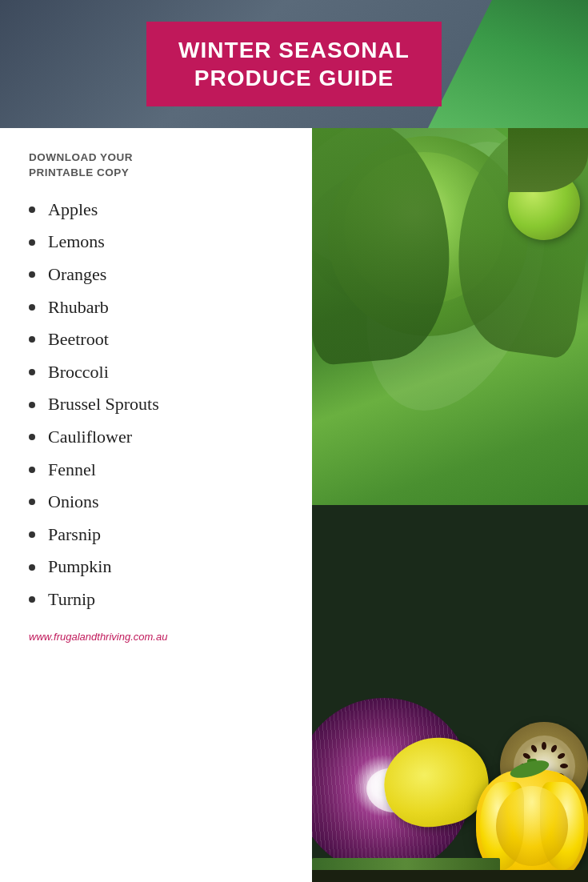  I want to click on item-cauliflower: Cauliflower, so click(90, 437).